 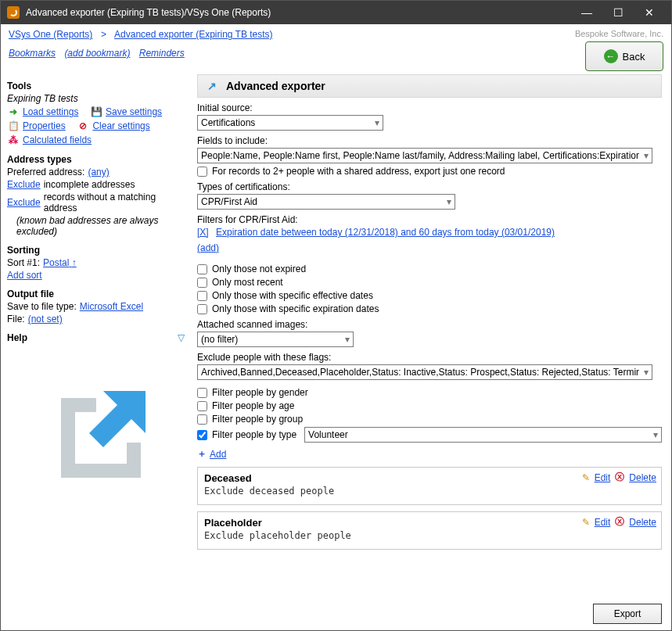 What do you see at coordinates (429, 486) in the screenshot?
I see `exclusion-card: ✎ Edit ⓧ Delete Deceased Exclude decease…` at bounding box center [429, 486].